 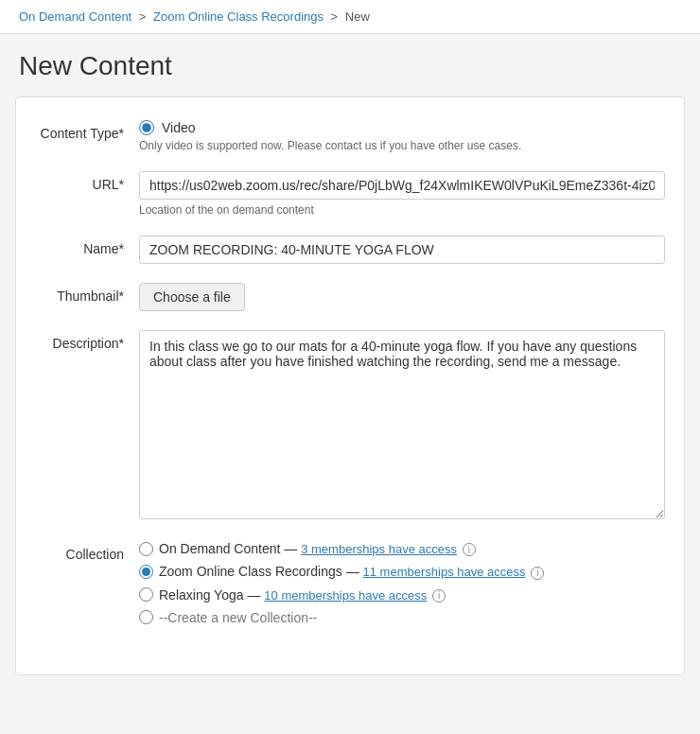 I want to click on url-control: Location of the on demand content, so click(x=402, y=194).